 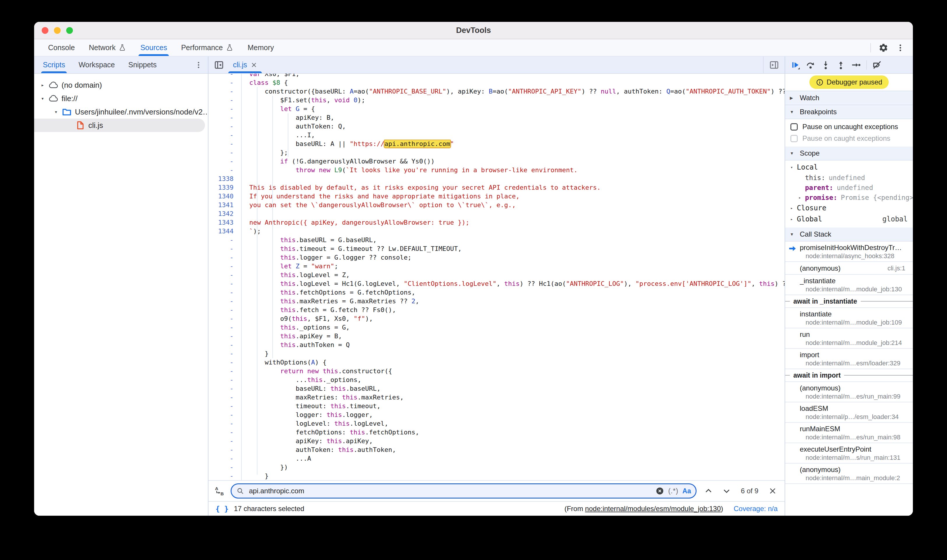 What do you see at coordinates (119, 125) in the screenshot?
I see `tree-item-cli-js: cli.js` at bounding box center [119, 125].